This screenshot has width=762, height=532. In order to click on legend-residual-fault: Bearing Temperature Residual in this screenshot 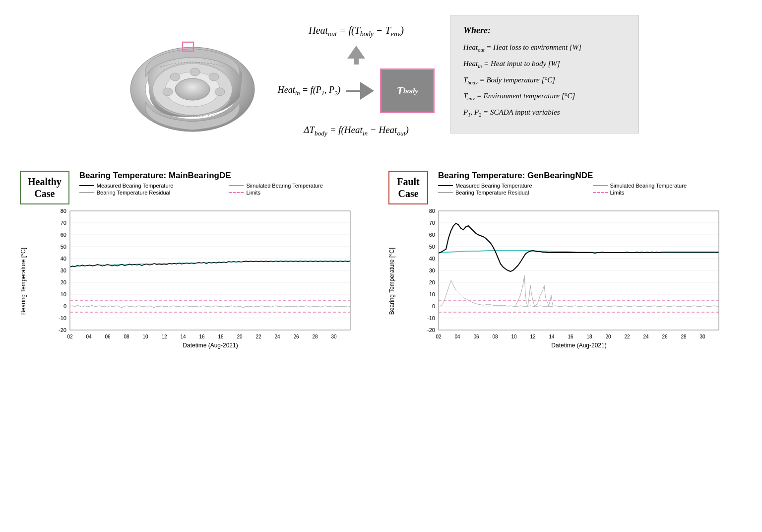, I will do `click(513, 193)`.